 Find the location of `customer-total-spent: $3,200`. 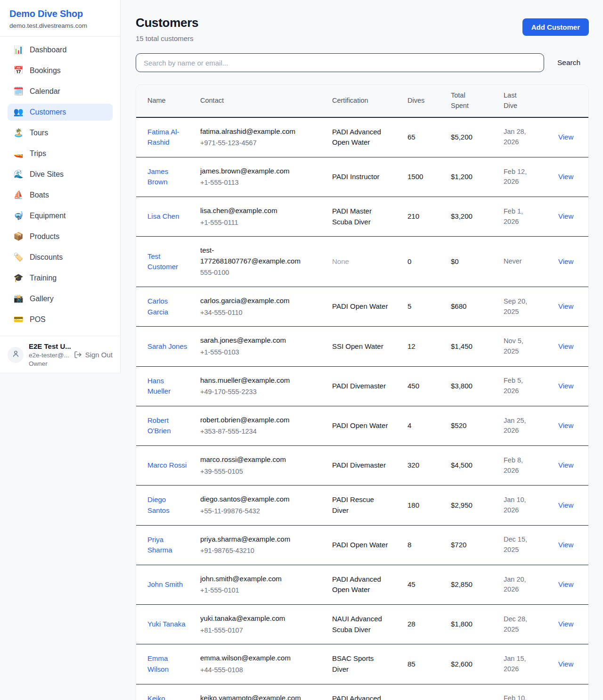

customer-total-spent: $3,200 is located at coordinates (470, 217).